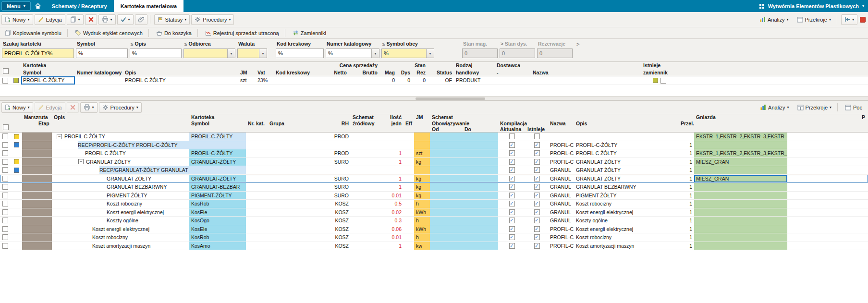  What do you see at coordinates (132, 44) in the screenshot?
I see `filter-operator-icon: ≤` at bounding box center [132, 44].